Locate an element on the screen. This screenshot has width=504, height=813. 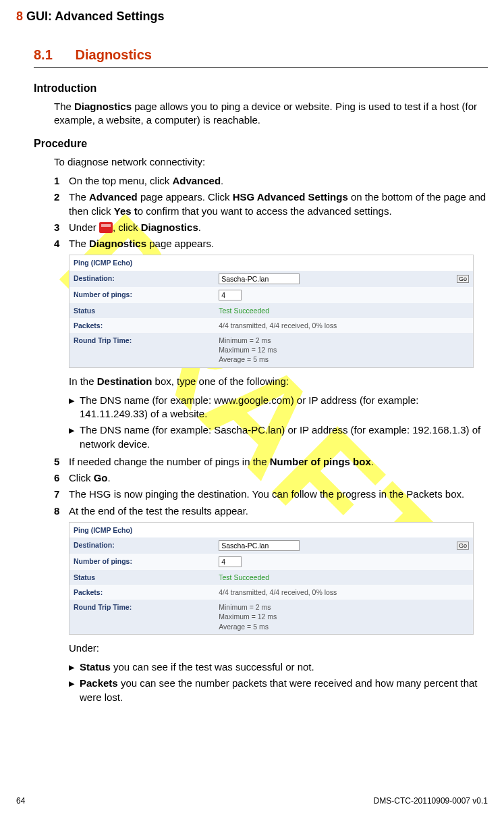
toolbox-icon is located at coordinates (106, 228).